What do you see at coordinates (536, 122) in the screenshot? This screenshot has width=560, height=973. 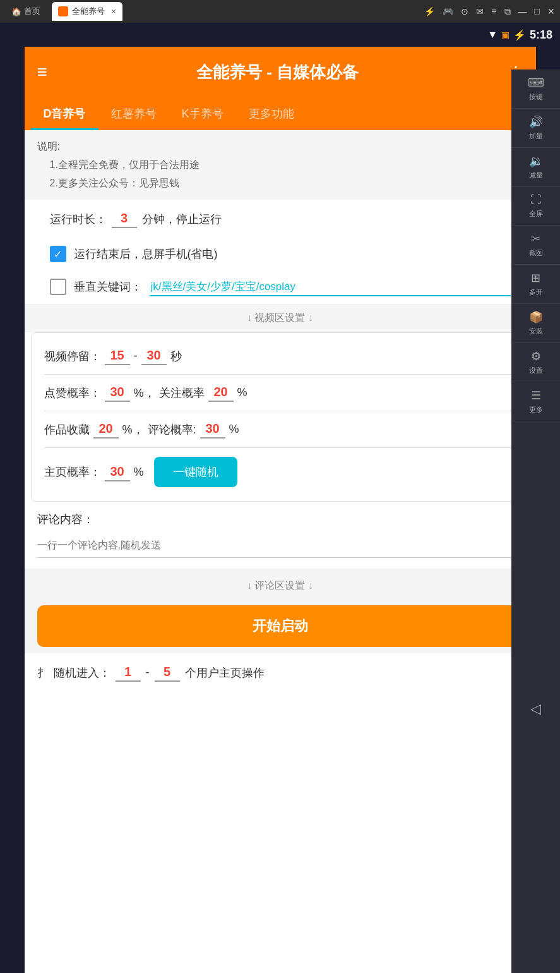 I see `volume-up-icon: 🔊` at bounding box center [536, 122].